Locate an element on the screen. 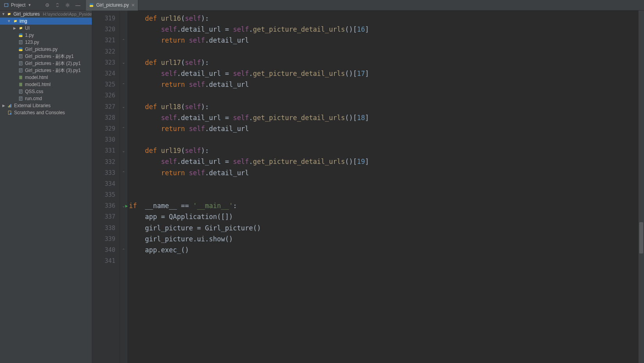  scrollbar-thumb is located at coordinates (641, 238).